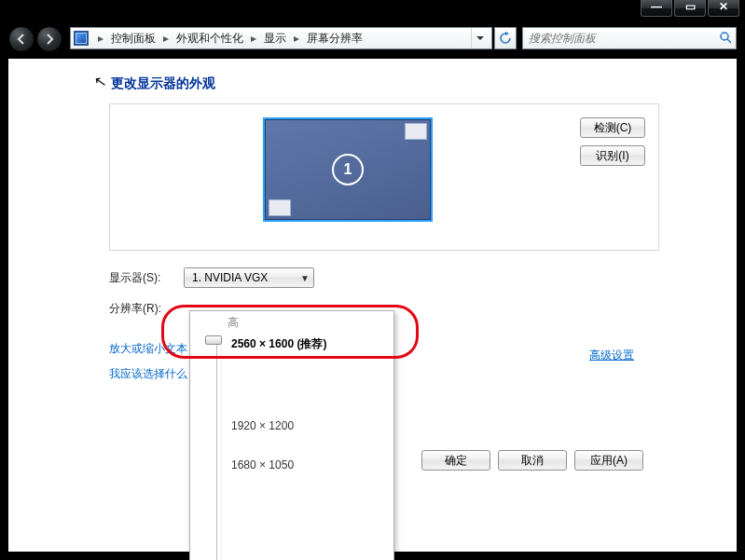  Describe the element at coordinates (612, 356) in the screenshot. I see `advanced-settings-link: 高级设置` at that location.